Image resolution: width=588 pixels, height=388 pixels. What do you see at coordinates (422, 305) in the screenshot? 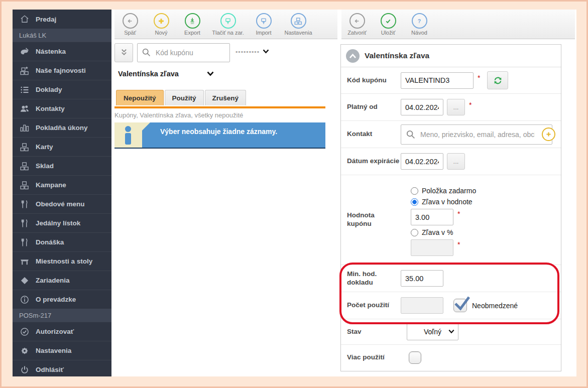
I see `pocet-pouziti-input` at bounding box center [422, 305].